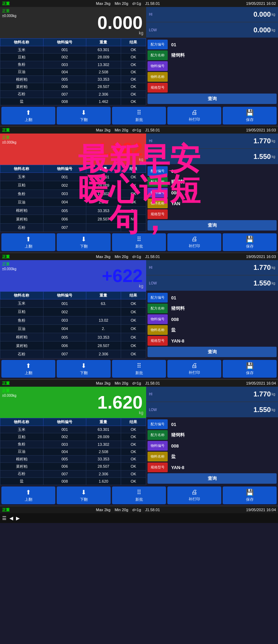  Describe the element at coordinates (18, 518) in the screenshot. I see `nav-icon: ▶` at that location.